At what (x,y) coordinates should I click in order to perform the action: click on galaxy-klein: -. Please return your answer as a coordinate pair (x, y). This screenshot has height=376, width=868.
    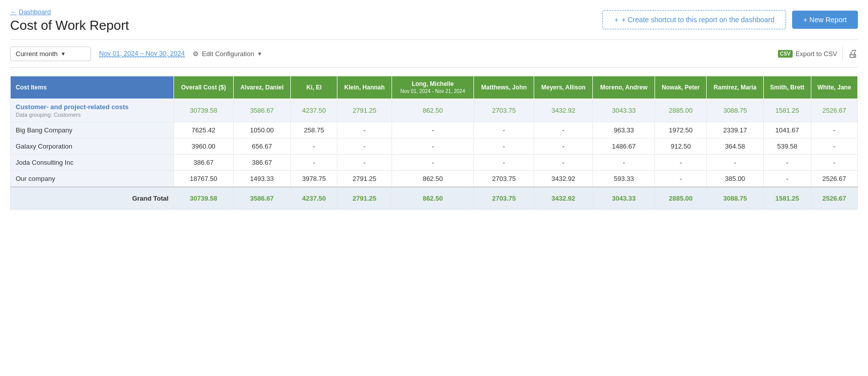
    Looking at the image, I should click on (364, 147).